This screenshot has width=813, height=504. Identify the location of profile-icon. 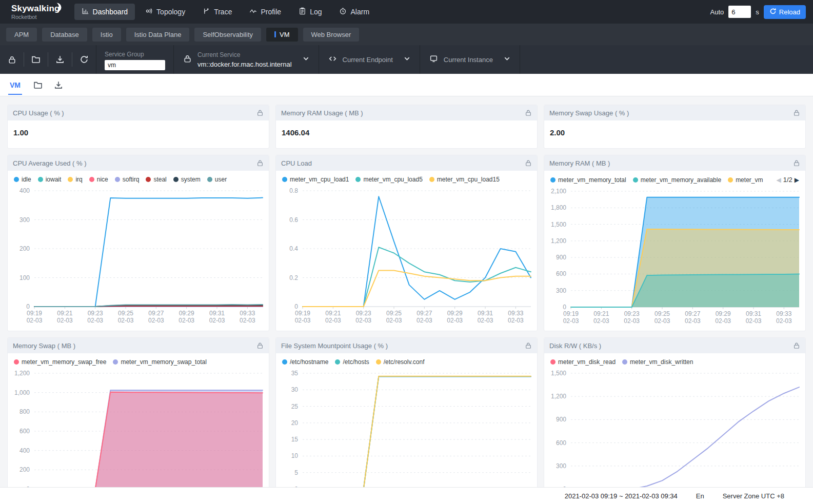
(253, 12).